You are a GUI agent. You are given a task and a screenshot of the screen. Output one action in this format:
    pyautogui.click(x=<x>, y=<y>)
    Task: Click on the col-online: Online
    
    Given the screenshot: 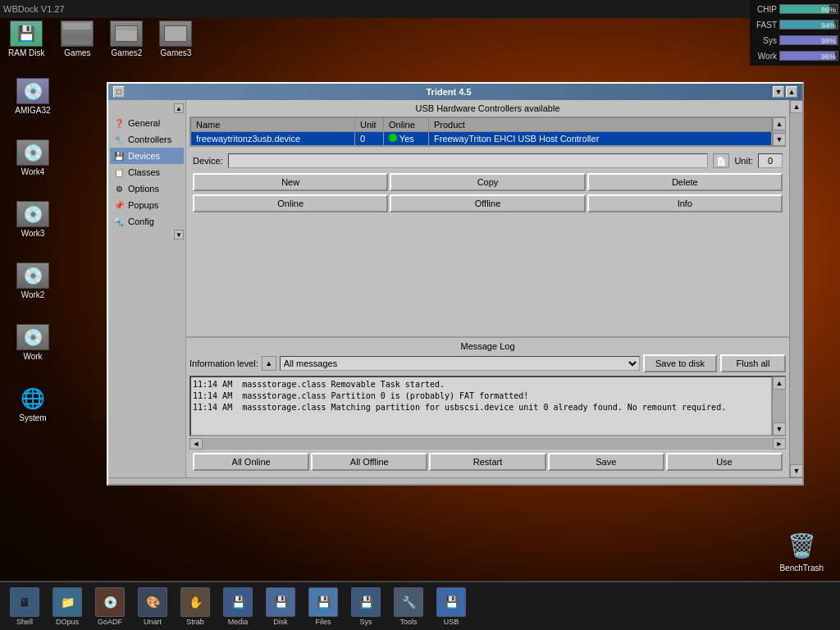 What is the action you would take?
    pyautogui.click(x=407, y=125)
    